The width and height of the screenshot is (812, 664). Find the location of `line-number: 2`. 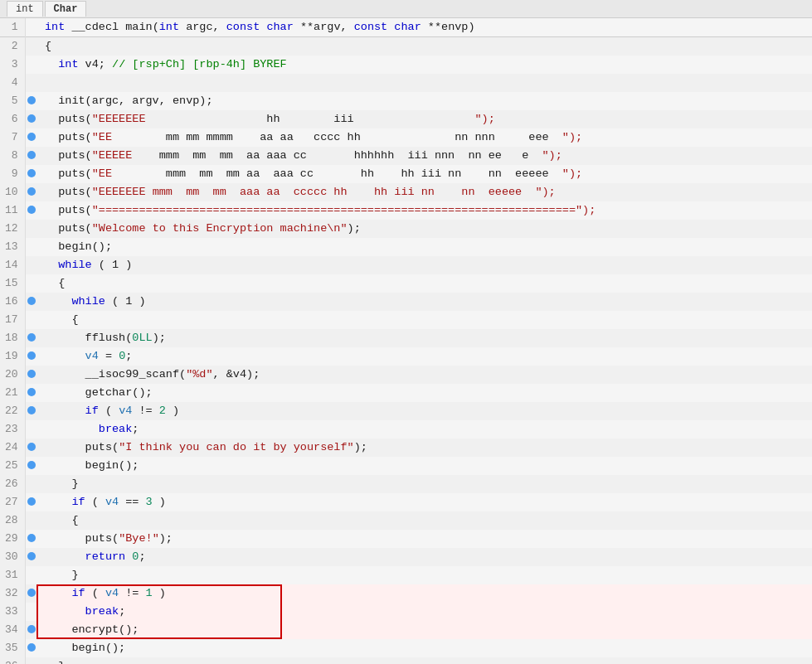

line-number: 2 is located at coordinates (12, 46).